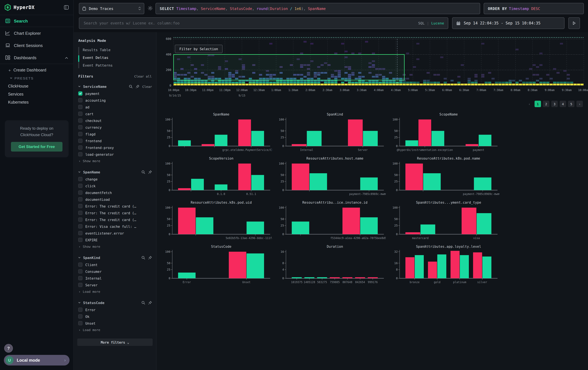 The width and height of the screenshot is (588, 370). What do you see at coordinates (251, 23) in the screenshot?
I see `search-input` at bounding box center [251, 23].